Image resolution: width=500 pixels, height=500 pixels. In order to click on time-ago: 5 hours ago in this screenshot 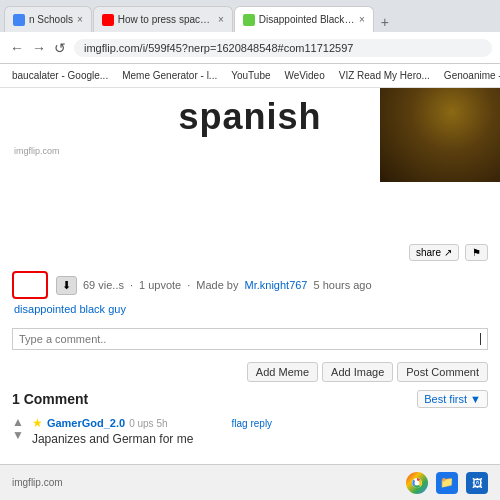, I will do `click(342, 285)`.